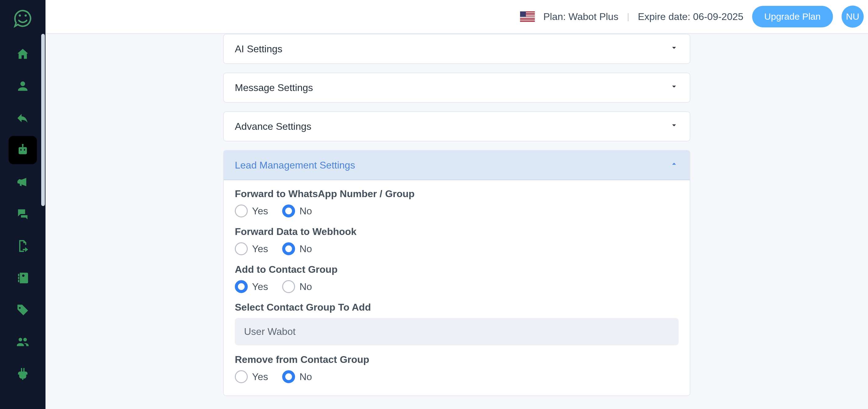  What do you see at coordinates (691, 17) in the screenshot?
I see `expire-text: Expire date: 06-09-2025` at bounding box center [691, 17].